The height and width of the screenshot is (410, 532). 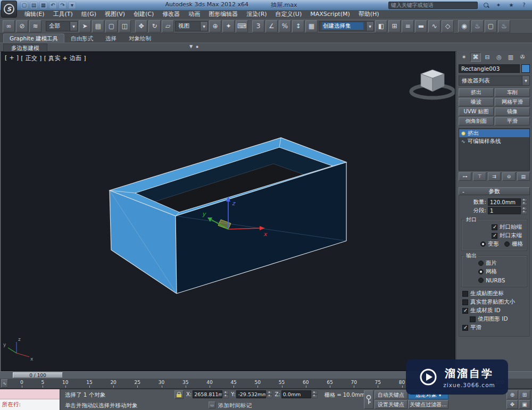 I want to click on amount-spinner, so click(x=525, y=202).